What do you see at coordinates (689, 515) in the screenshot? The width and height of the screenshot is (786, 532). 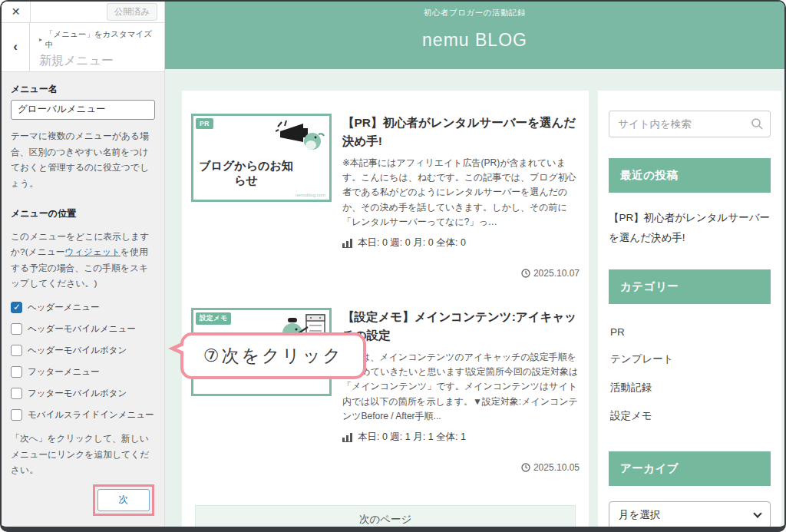 I see `archive-month-select: 月を選択` at bounding box center [689, 515].